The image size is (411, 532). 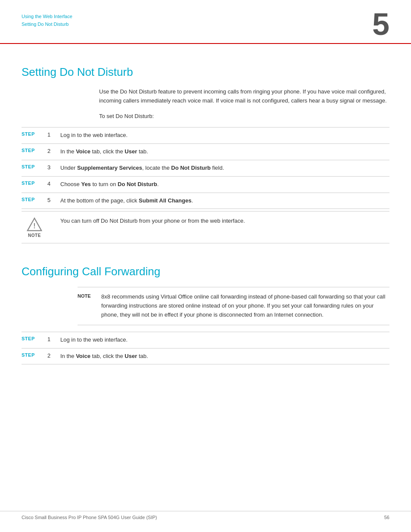 I want to click on breadcrumb: Using the Web Interface Setting Do Not D…, so click(x=47, y=21).